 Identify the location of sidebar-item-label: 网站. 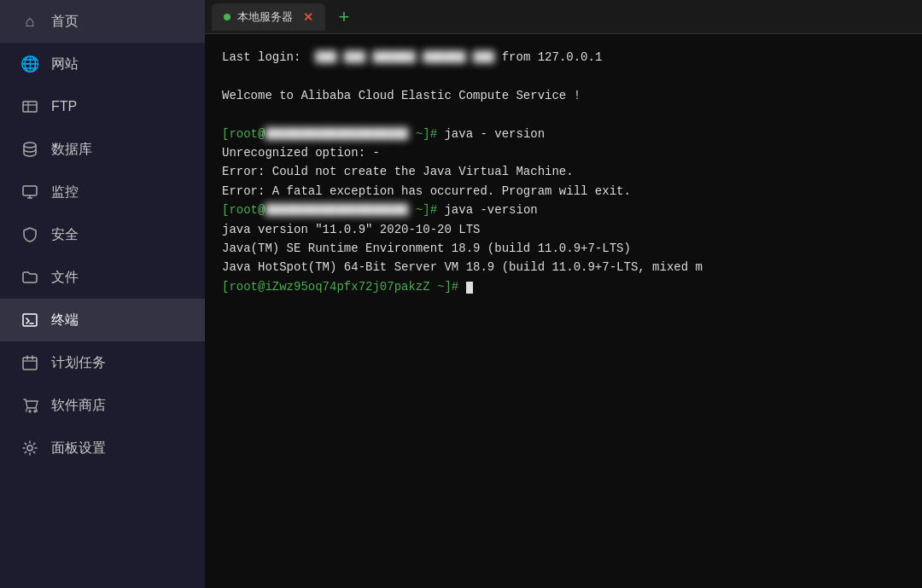
(65, 65).